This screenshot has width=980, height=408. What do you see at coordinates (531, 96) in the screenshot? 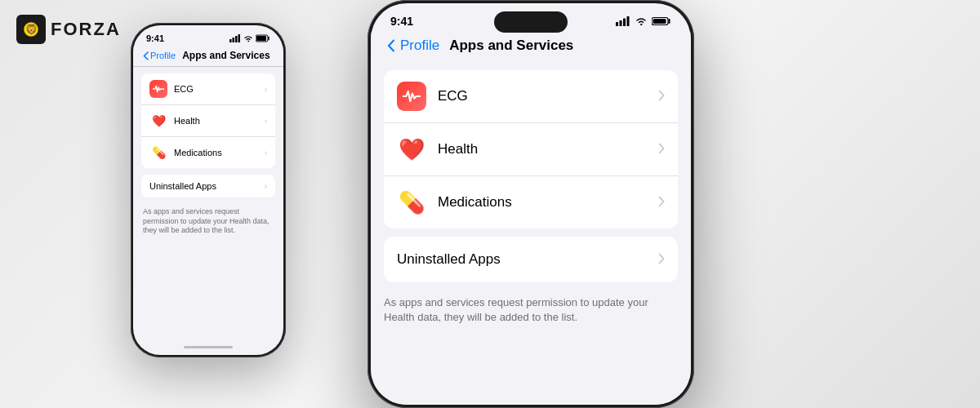
I see `list-item: ECG` at bounding box center [531, 96].